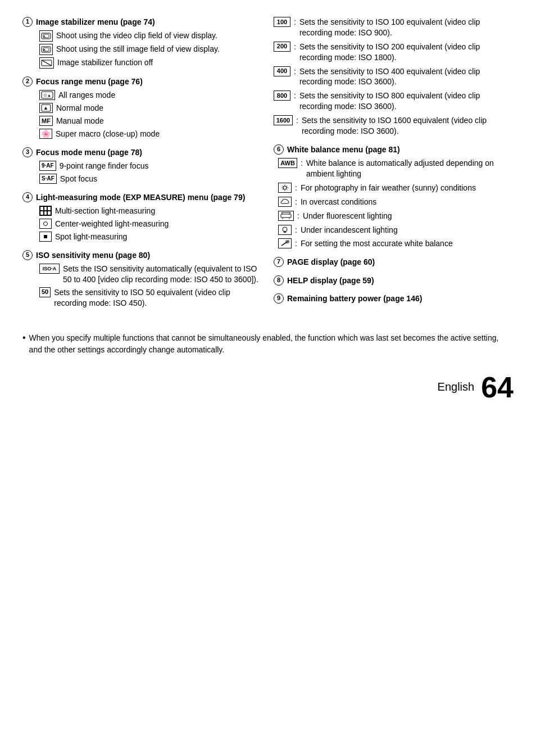 This screenshot has height=756, width=536. I want to click on all-ranges-svg: ☺ ▲, so click(47, 95).